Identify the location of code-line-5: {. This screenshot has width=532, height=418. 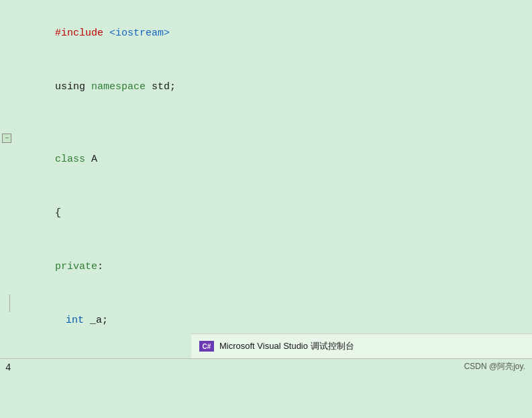
(266, 213).